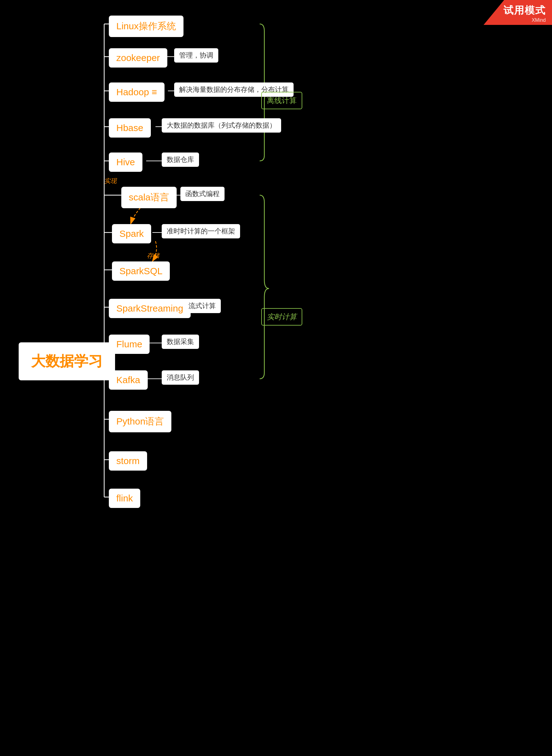 This screenshot has width=552, height=756. What do you see at coordinates (196, 56) in the screenshot?
I see `sublabel-zoo: 管理，协调` at bounding box center [196, 56].